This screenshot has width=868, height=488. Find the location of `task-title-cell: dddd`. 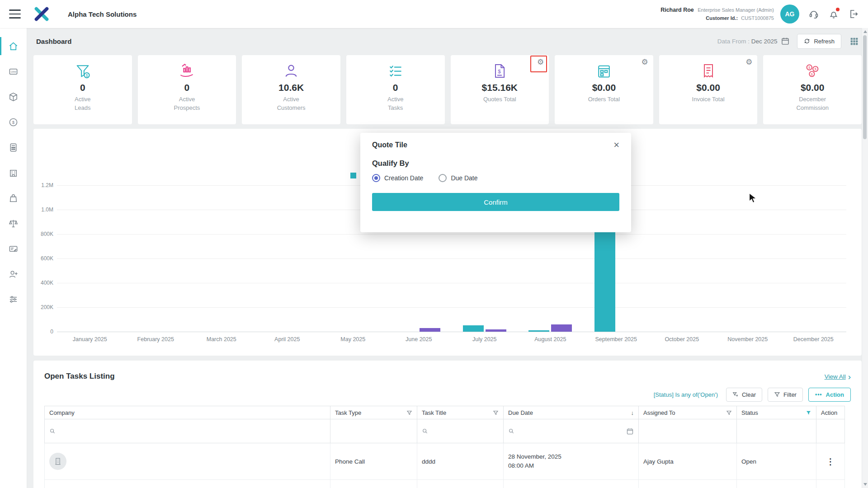

task-title-cell: dddd is located at coordinates (460, 462).